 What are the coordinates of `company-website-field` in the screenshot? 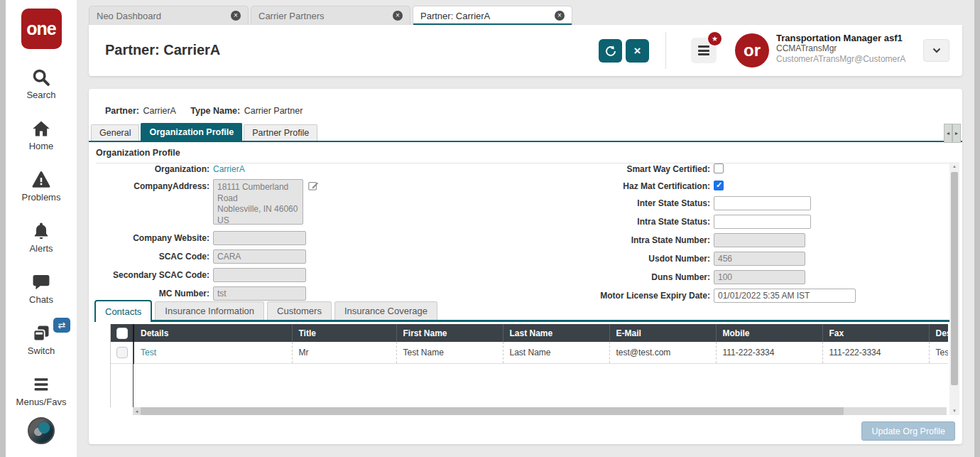 It's located at (260, 238).